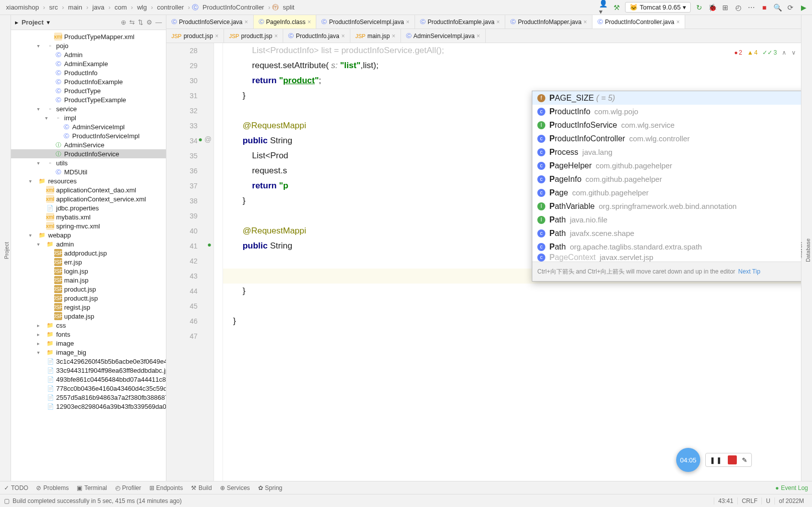 This screenshot has width=812, height=507. I want to click on tree-item: ⒾProductInfoService, so click(88, 154).